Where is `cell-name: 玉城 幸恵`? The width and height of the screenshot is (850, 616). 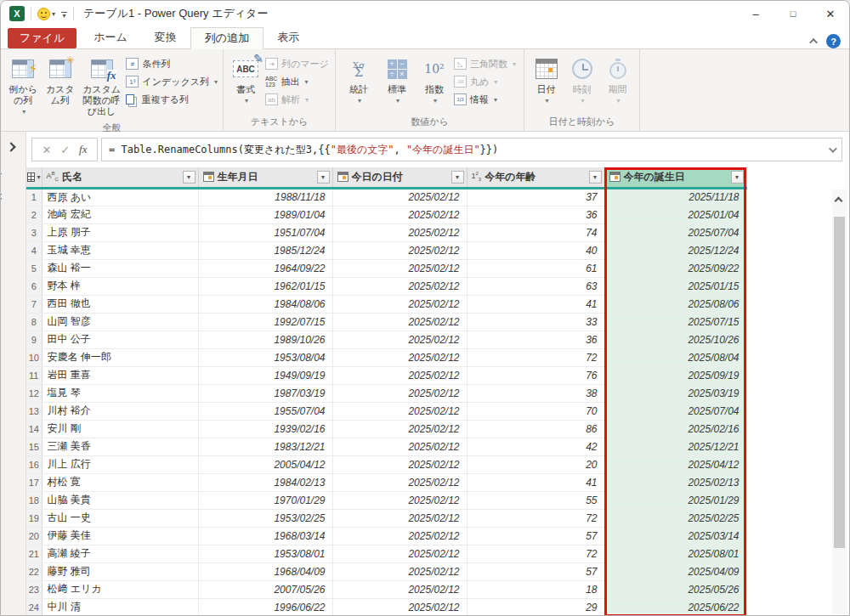
cell-name: 玉城 幸恵 is located at coordinates (120, 250).